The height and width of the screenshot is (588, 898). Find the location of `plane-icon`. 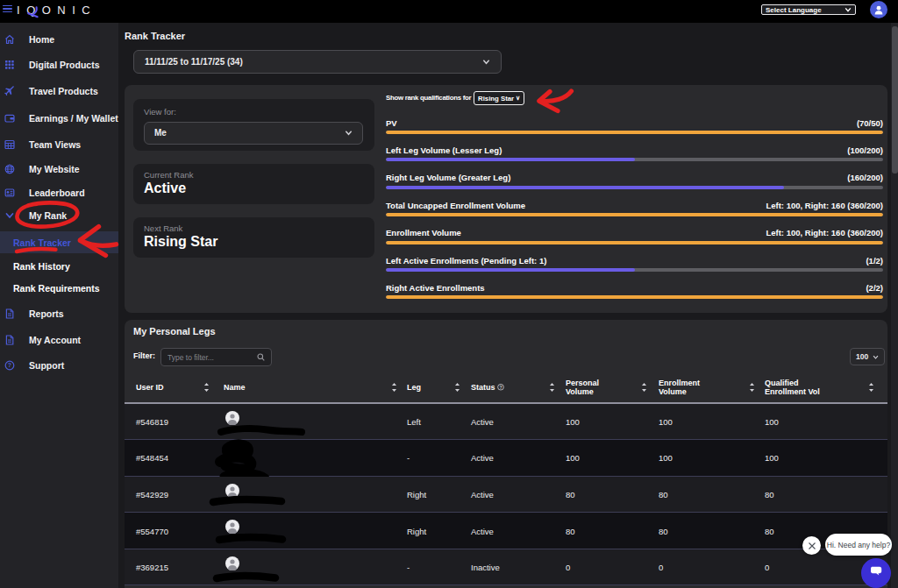

plane-icon is located at coordinates (9, 91).